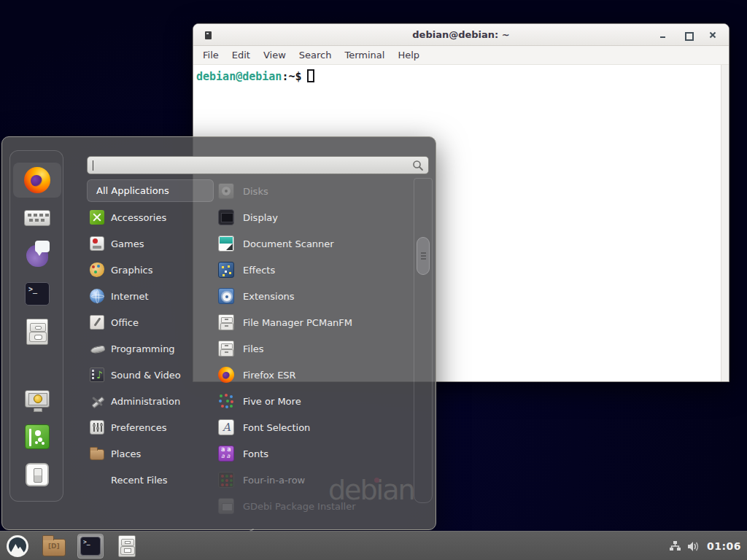 The height and width of the screenshot is (560, 747). Describe the element at coordinates (37, 180) in the screenshot. I see `favorite-firefox` at that location.